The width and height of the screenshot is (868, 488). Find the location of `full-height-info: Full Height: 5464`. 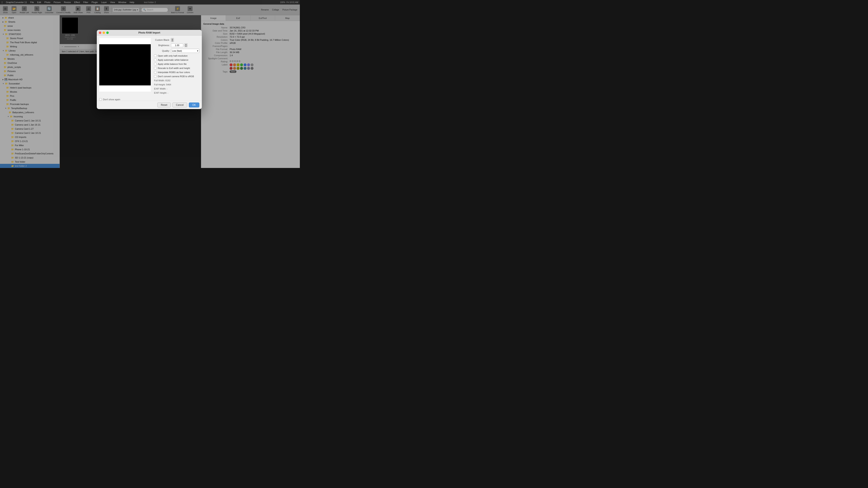

full-height-info: Full Height: 5464 is located at coordinates (177, 85).